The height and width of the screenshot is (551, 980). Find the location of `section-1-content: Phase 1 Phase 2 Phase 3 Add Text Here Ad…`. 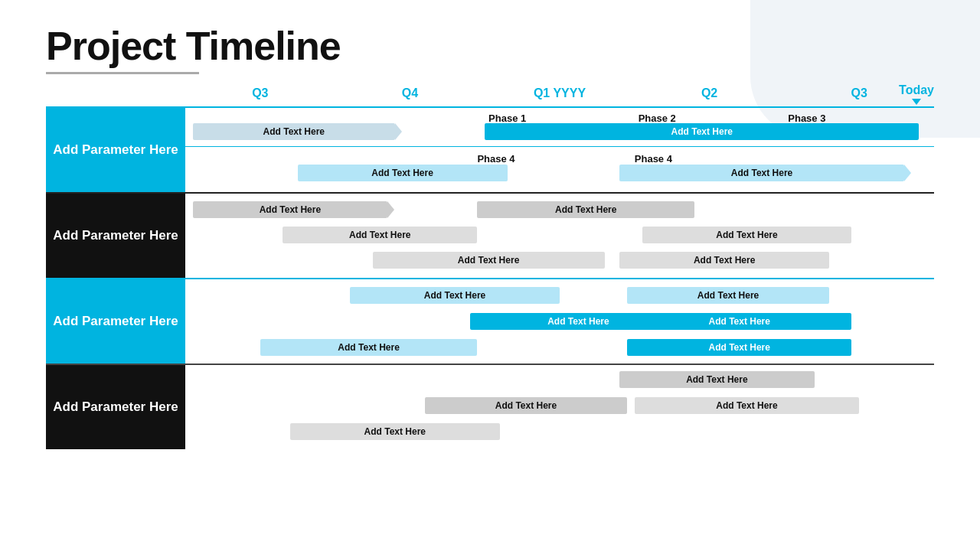

section-1-content: Phase 1 Phase 2 Phase 3 Add Text Here Ad… is located at coordinates (560, 150).